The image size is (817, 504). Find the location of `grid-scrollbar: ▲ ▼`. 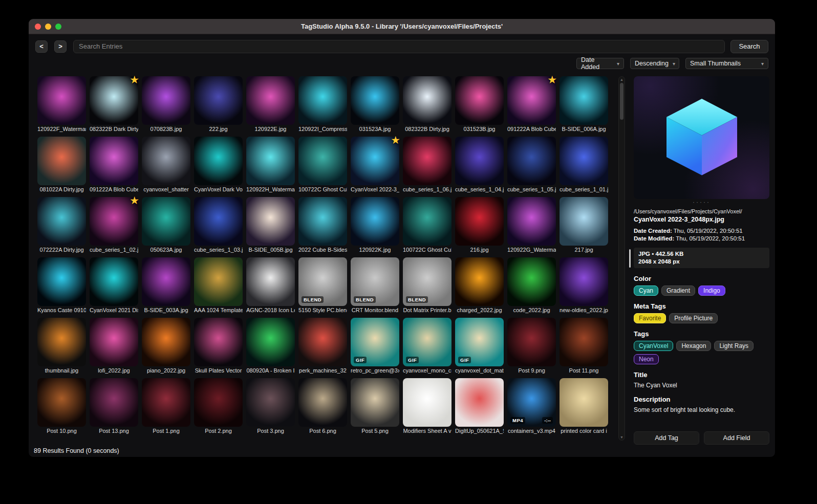

grid-scrollbar: ▲ ▼ is located at coordinates (621, 258).